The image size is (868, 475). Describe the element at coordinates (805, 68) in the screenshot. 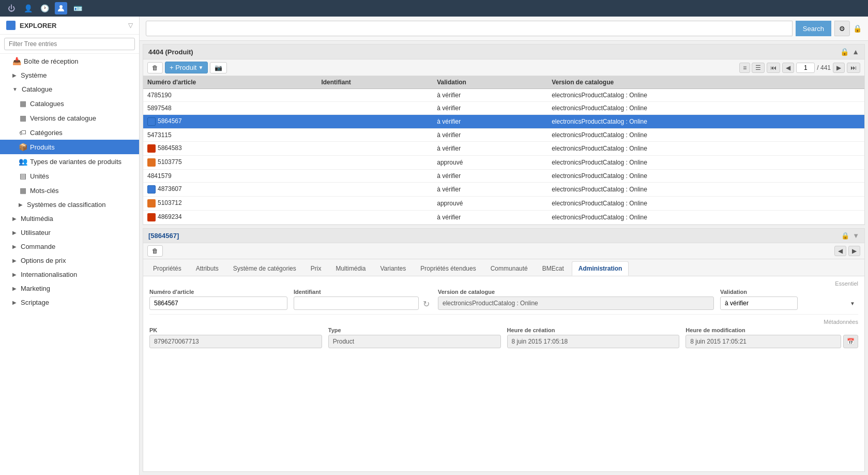

I see `page-number-input` at that location.